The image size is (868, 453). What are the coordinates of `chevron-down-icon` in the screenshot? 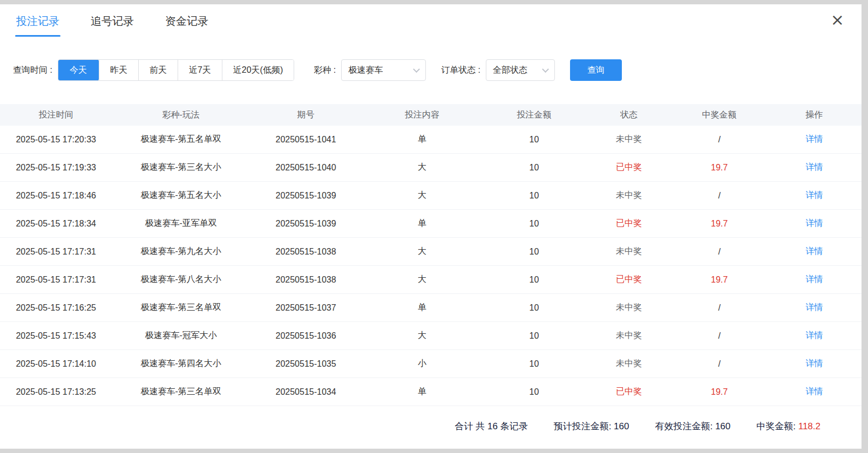 It's located at (545, 69).